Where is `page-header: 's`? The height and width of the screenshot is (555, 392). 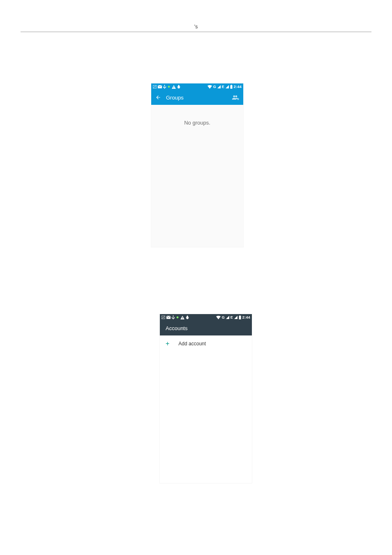 page-header: 's is located at coordinates (196, 28).